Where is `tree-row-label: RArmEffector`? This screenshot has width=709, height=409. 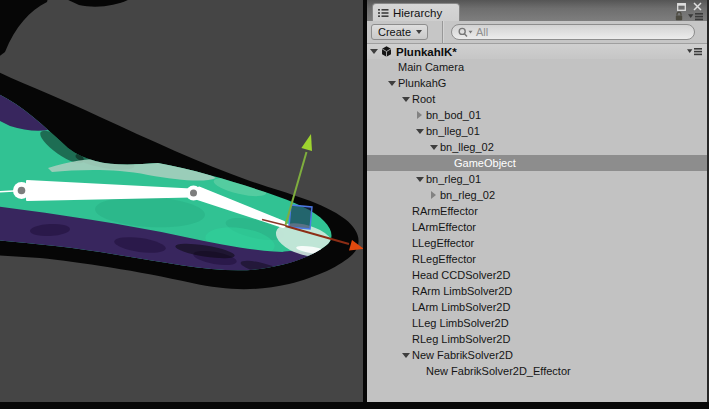 tree-row-label: RArmEffector is located at coordinates (445, 211).